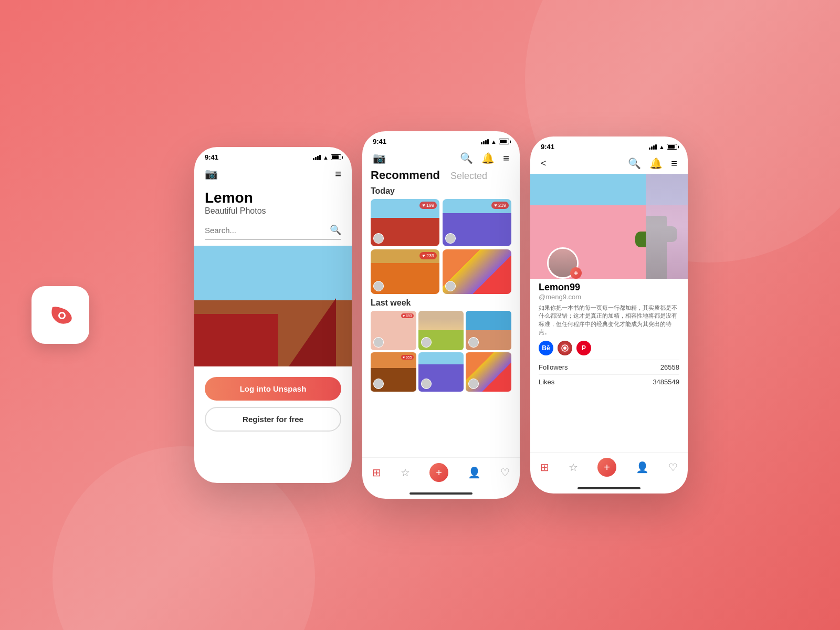 The width and height of the screenshot is (840, 630). Describe the element at coordinates (674, 164) in the screenshot. I see `phone3-menu-icon: ≡` at that location.